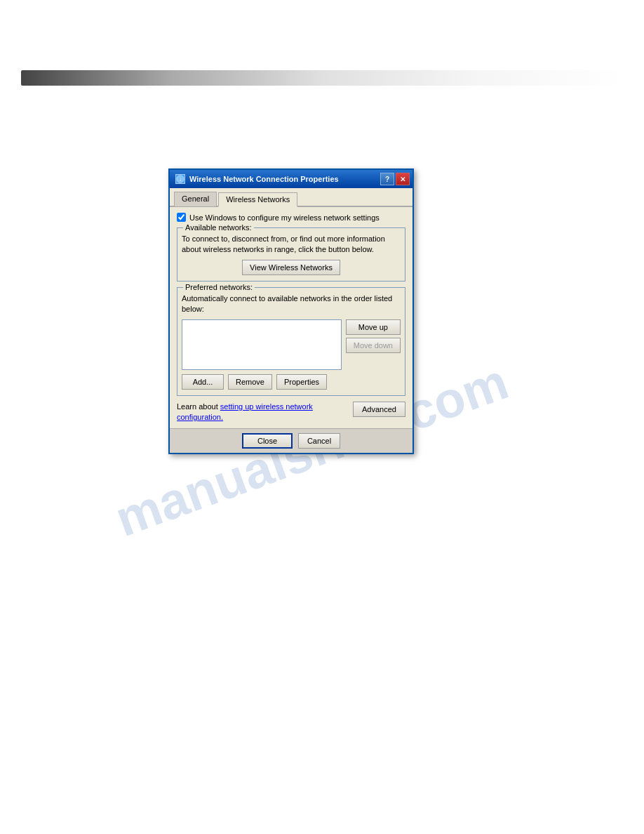 Image resolution: width=644 pixels, height=834 pixels. Describe the element at coordinates (285, 218) in the screenshot. I see `configure-checkbox-label: Use Windows to configure my wireless net…` at that location.